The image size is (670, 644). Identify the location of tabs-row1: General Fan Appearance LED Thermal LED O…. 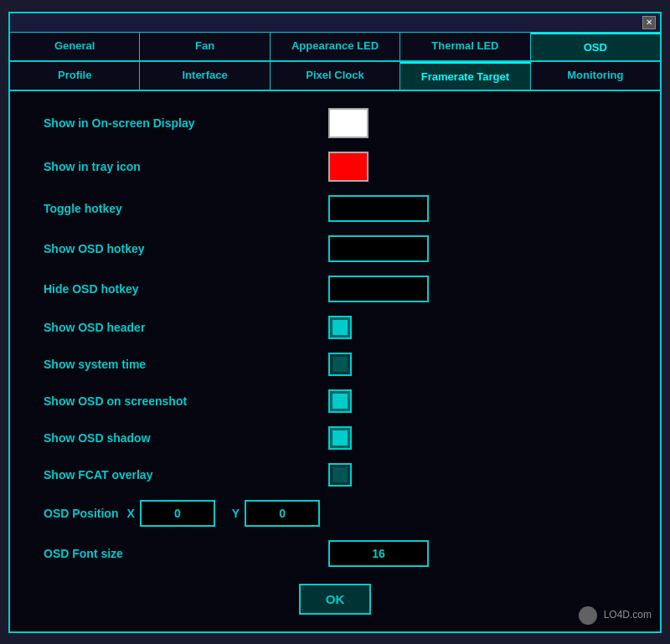
(335, 47).